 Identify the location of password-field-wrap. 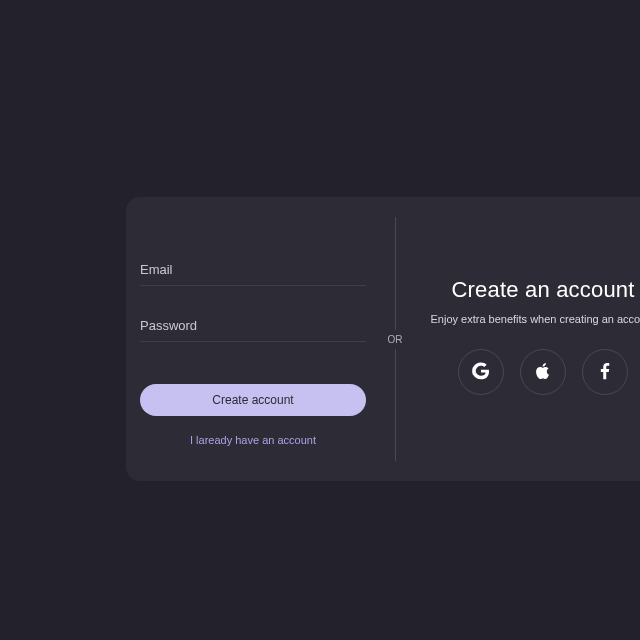
(253, 325).